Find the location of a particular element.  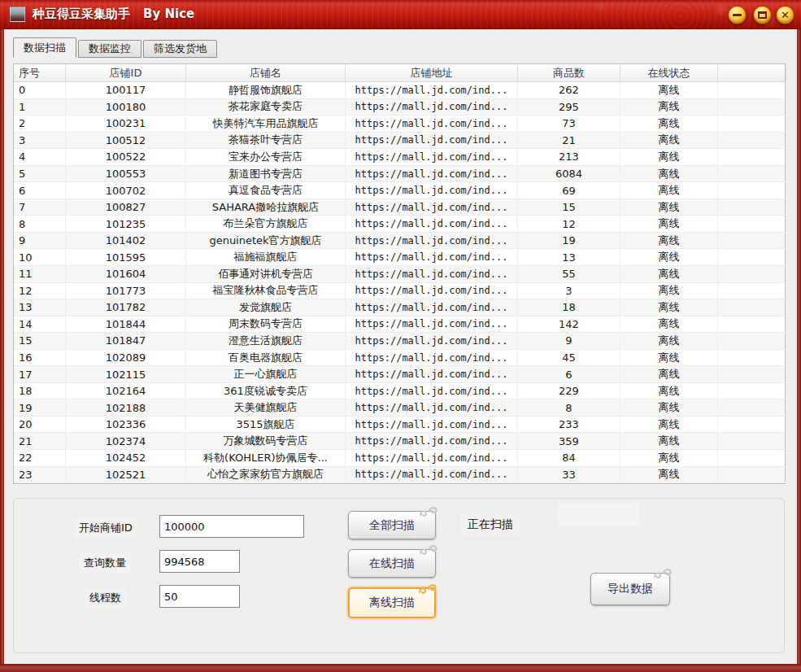

table-cell: 科勒(KOHLER)协佩居专... is located at coordinates (266, 459).